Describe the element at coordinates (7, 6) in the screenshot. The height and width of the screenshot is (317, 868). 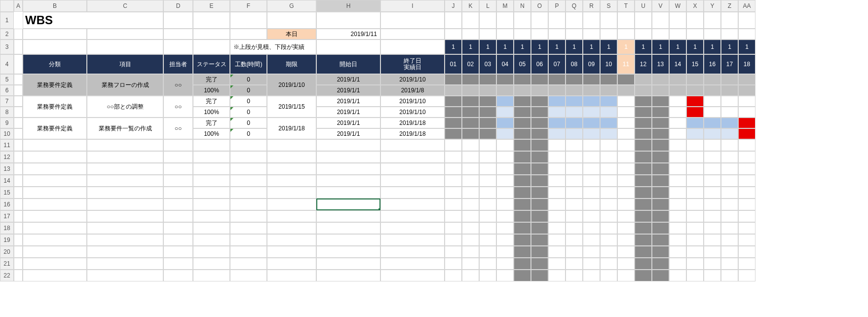
I see `select-all-corner` at that location.